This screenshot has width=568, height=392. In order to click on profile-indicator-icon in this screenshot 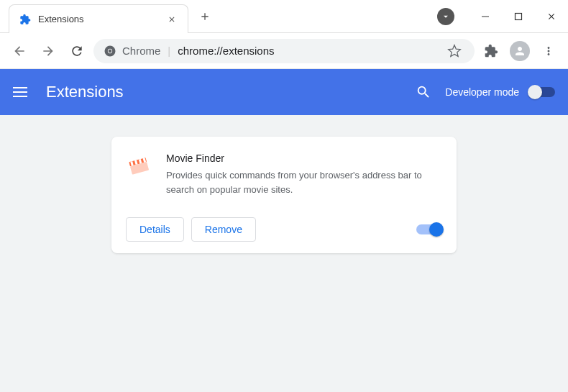, I will do `click(446, 17)`.